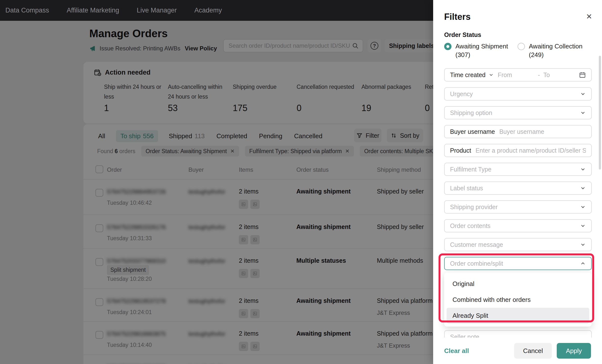 Image resolution: width=602 pixels, height=364 pixels. I want to click on order-status-section-label: Order Status, so click(463, 35).